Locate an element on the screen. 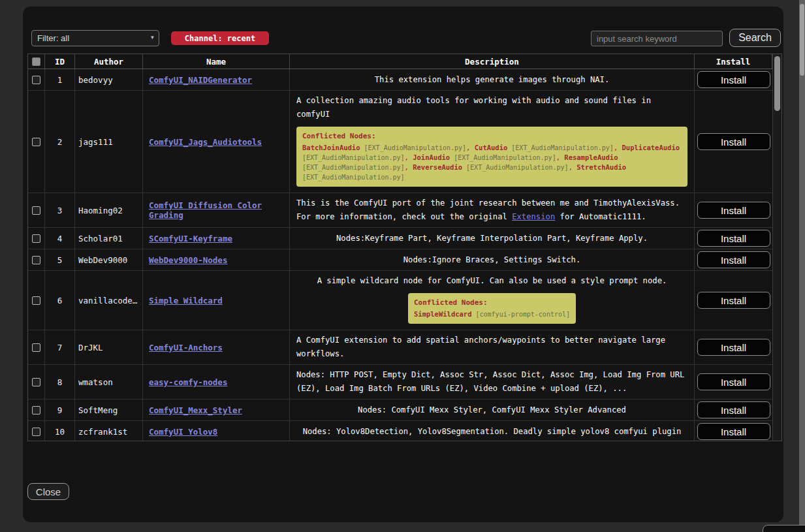 This screenshot has height=532, width=805. cell-description: This extension helps generate images thr… is located at coordinates (492, 80).